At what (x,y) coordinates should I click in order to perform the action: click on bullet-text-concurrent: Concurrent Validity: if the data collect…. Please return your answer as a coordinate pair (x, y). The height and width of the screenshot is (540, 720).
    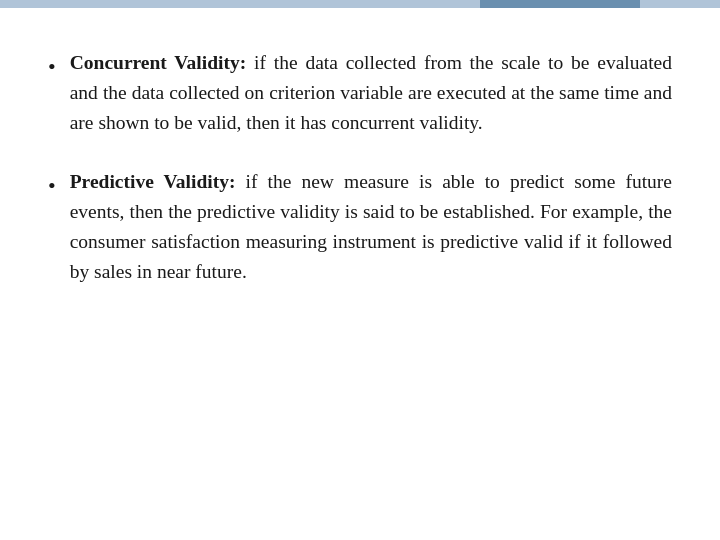
    Looking at the image, I should click on (371, 94).